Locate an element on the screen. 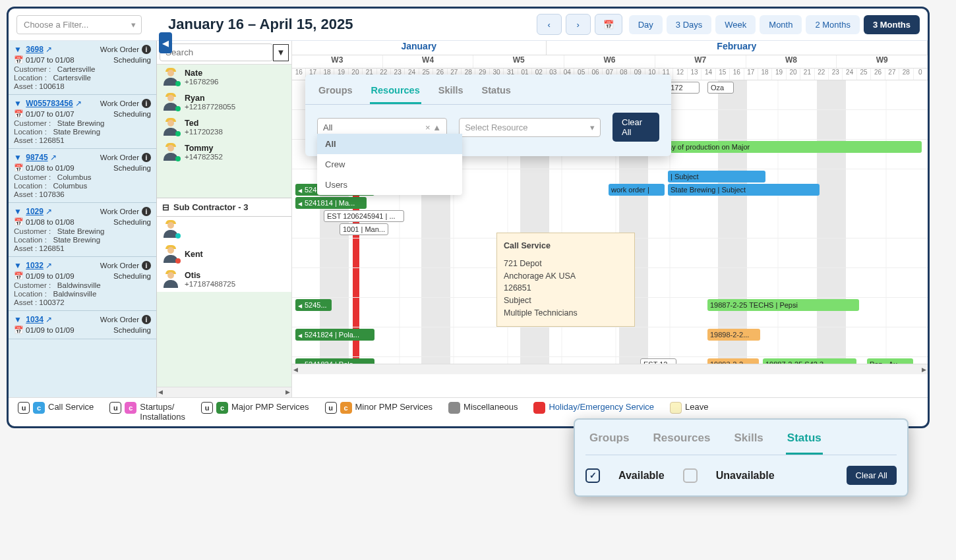  resource-item: Kent is located at coordinates (224, 254).